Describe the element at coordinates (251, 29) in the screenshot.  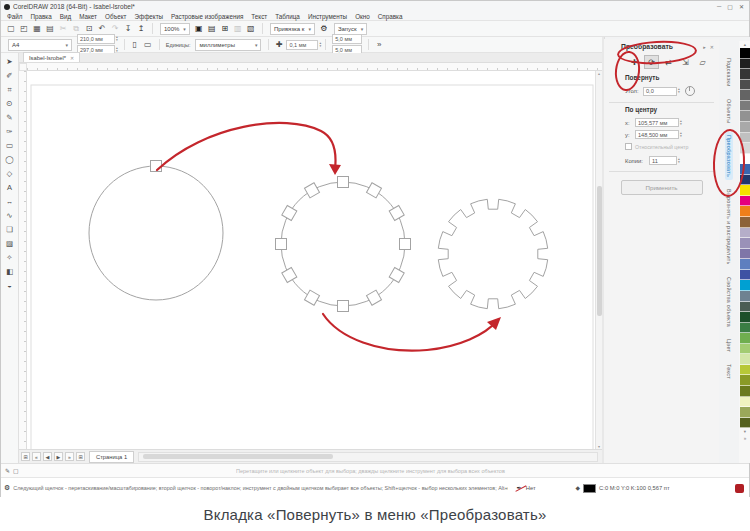
I see `document-options-icon: ▧` at that location.